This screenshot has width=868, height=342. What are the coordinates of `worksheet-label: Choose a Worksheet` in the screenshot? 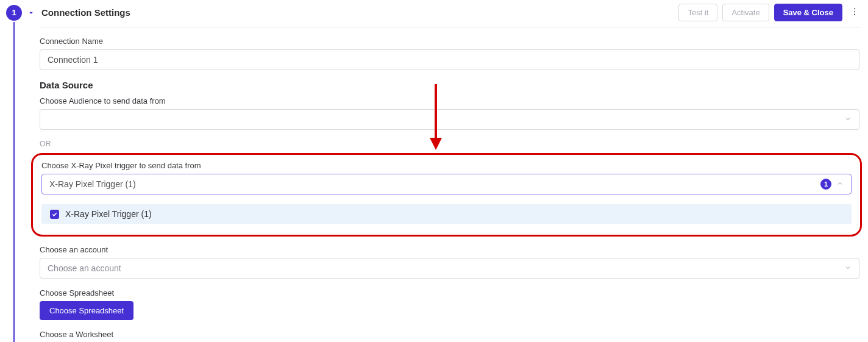 It's located at (450, 334).